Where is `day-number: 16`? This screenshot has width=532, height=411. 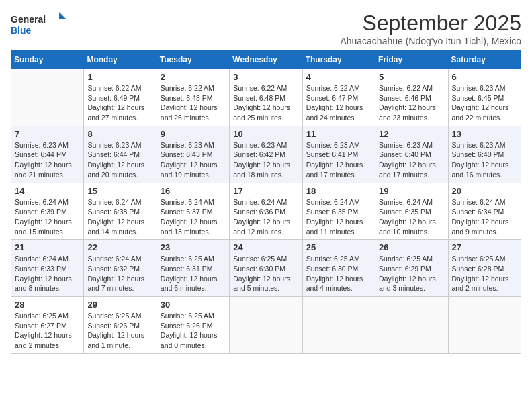 day-number: 16 is located at coordinates (193, 191).